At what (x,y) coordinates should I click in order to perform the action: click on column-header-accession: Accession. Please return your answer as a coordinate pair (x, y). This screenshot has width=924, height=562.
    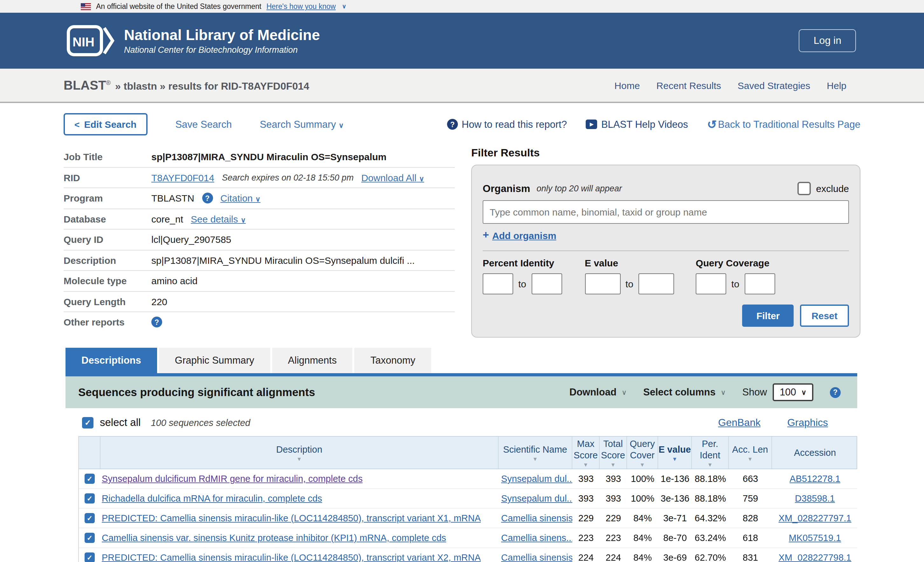
    Looking at the image, I should click on (815, 453).